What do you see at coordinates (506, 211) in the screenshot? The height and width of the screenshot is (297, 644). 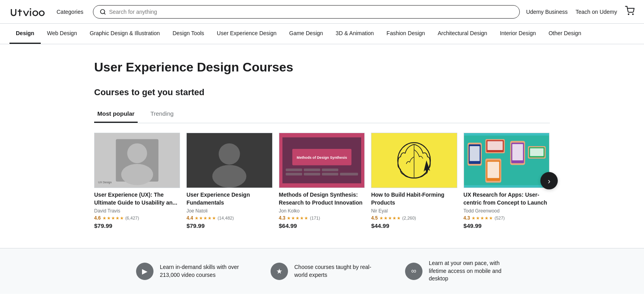 I see `course-5-author: Todd Greenwood` at bounding box center [506, 211].